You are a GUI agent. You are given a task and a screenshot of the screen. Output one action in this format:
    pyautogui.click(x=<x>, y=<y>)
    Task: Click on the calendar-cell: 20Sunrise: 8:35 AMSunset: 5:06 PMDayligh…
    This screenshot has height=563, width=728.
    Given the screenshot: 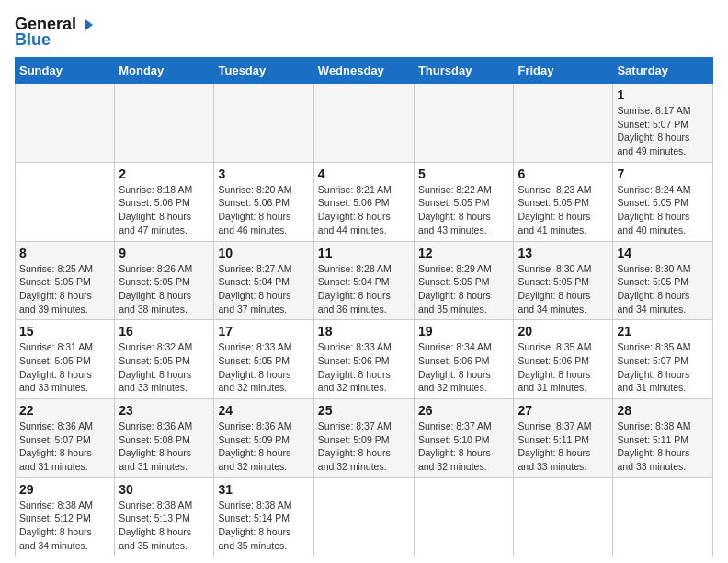 What is the action you would take?
    pyautogui.click(x=563, y=360)
    